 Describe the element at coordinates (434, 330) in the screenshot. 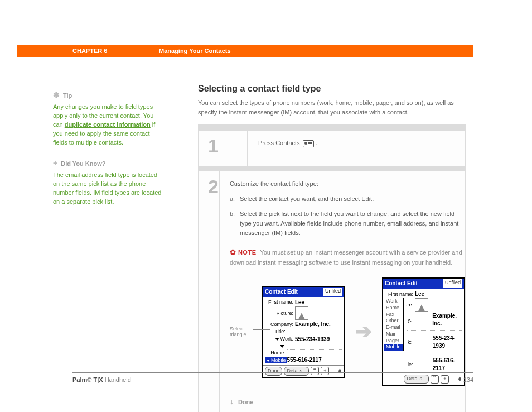

I see `pda2-title-field` at that location.